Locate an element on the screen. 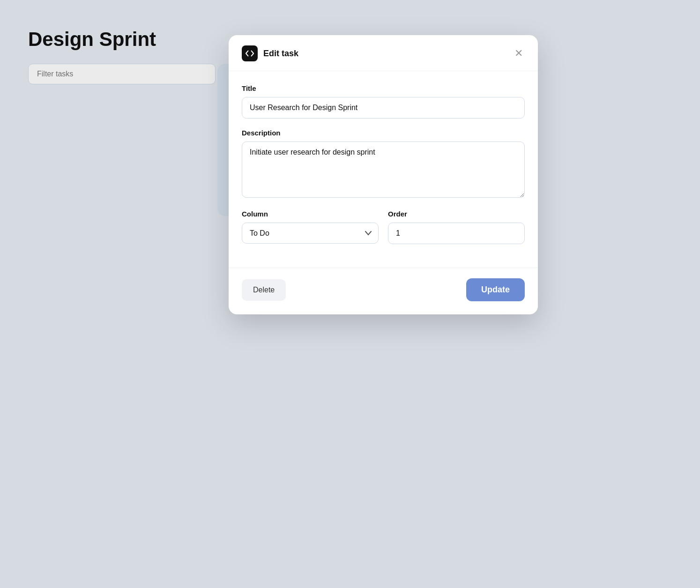  close-icon: ✕ is located at coordinates (519, 53).